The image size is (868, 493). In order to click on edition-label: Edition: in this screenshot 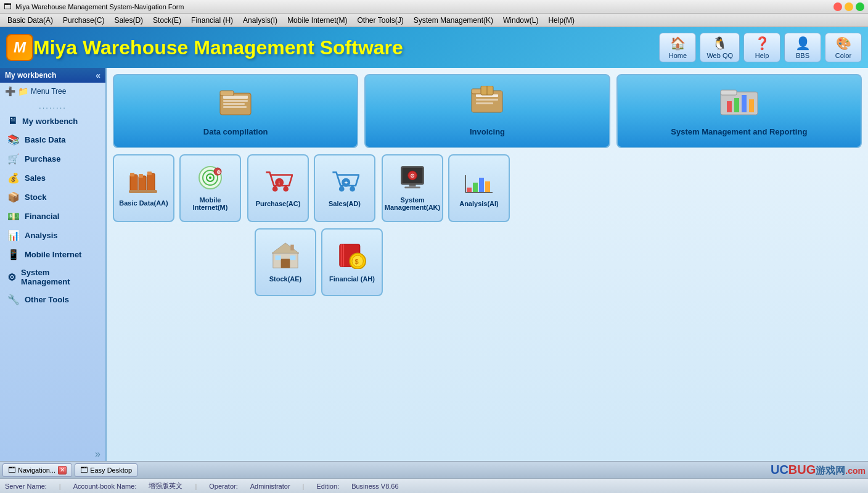, I will do `click(328, 486)`.